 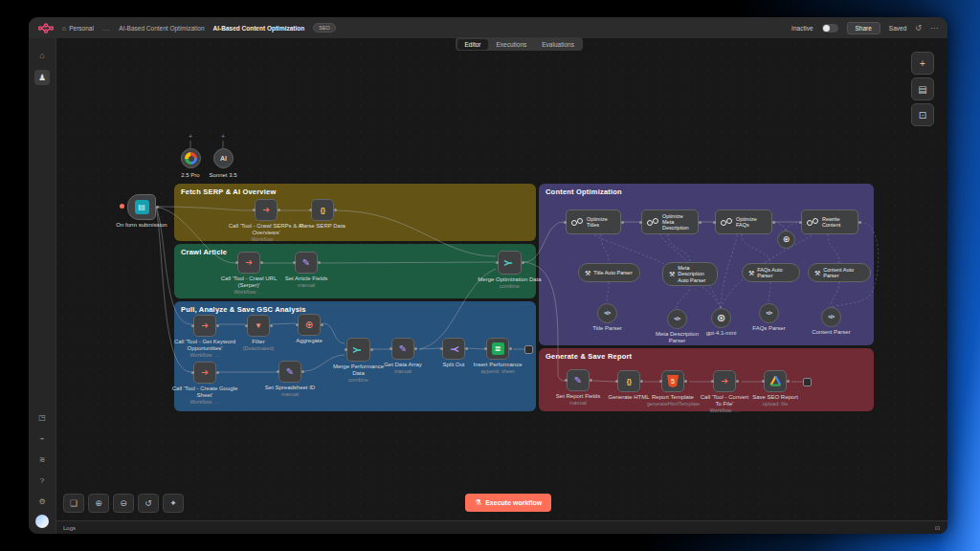 I want to click on zoom-out-button: ⊖, so click(x=123, y=503).